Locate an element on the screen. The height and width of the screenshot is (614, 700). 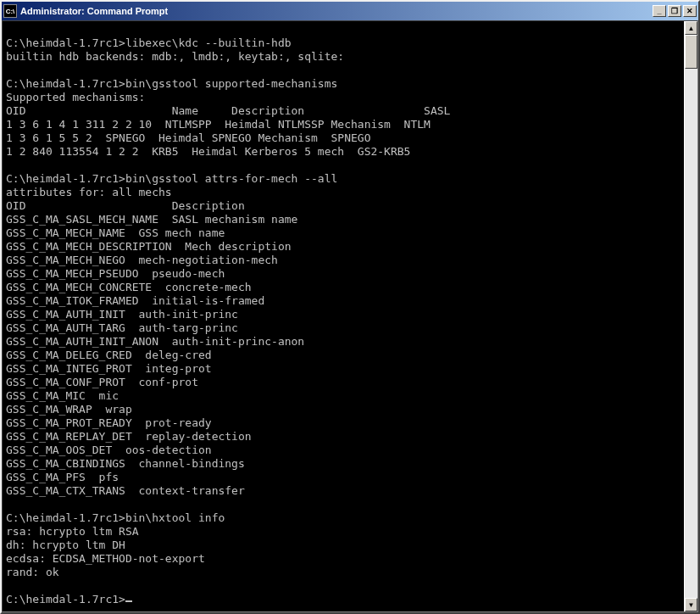
minimize-button: _ is located at coordinates (659, 11).